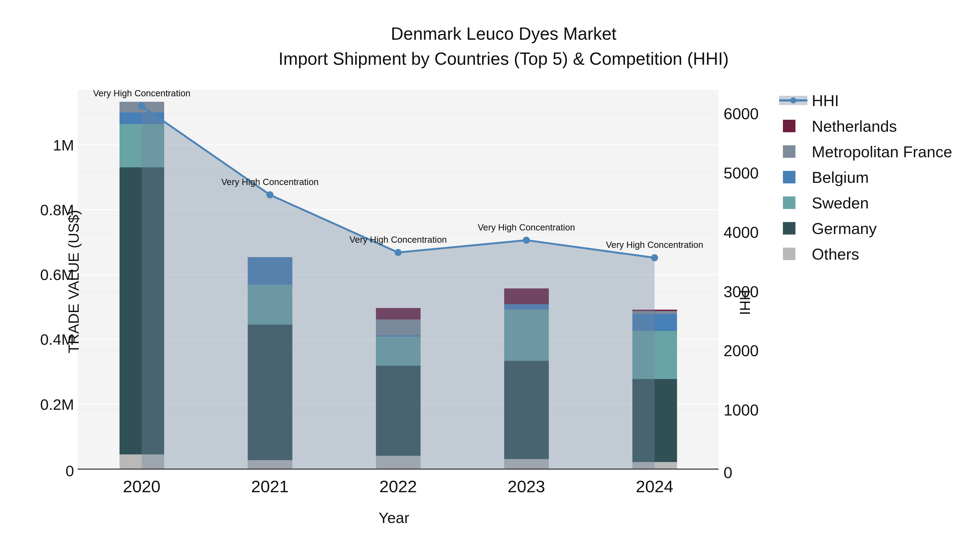  Describe the element at coordinates (398, 486) in the screenshot. I see `x-tick-2022: 2022` at that location.